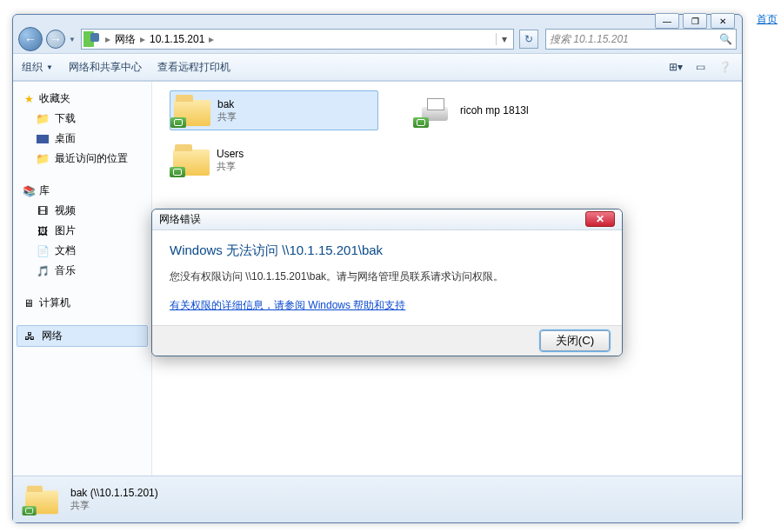  What do you see at coordinates (82, 139) in the screenshot?
I see `sidebar-desktop: 桌面` at bounding box center [82, 139].